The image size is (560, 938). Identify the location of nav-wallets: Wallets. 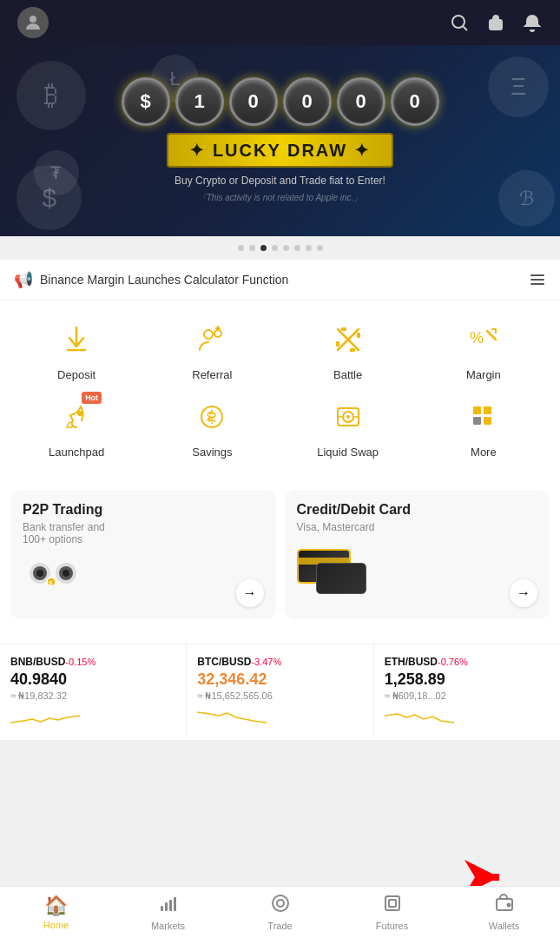
(504, 912).